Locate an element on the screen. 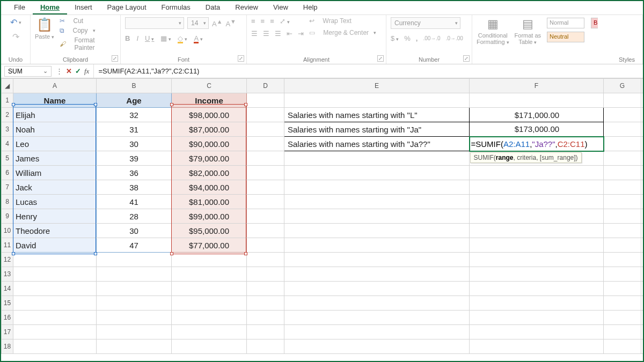 The height and width of the screenshot is (362, 644). cell-A6: William is located at coordinates (55, 173).